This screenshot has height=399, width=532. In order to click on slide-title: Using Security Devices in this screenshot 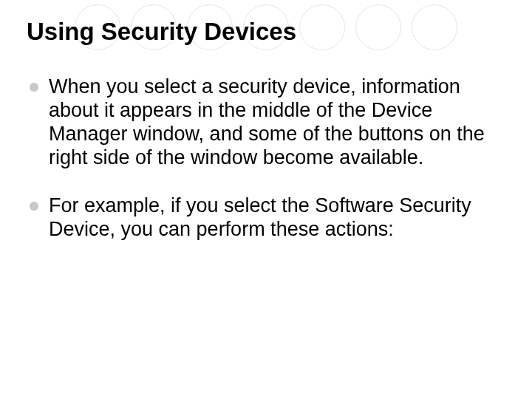, I will do `click(266, 32)`.